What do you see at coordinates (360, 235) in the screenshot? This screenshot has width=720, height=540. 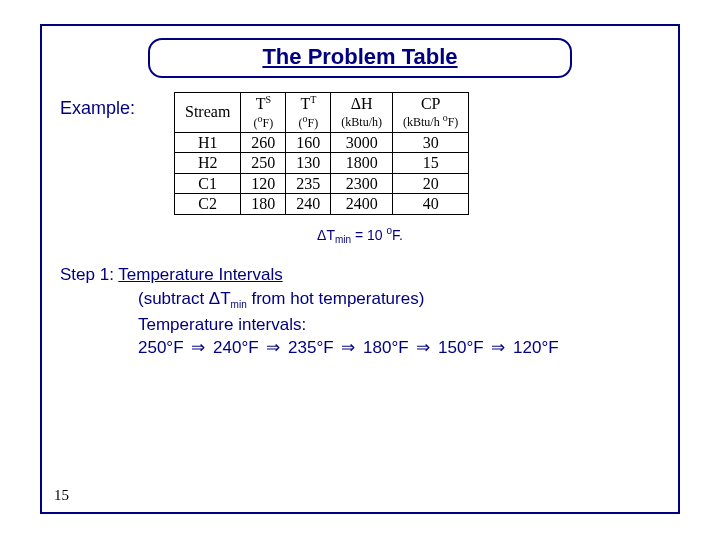 I see `delta-t-min: ΔTmin = 10 oF.` at bounding box center [360, 235].